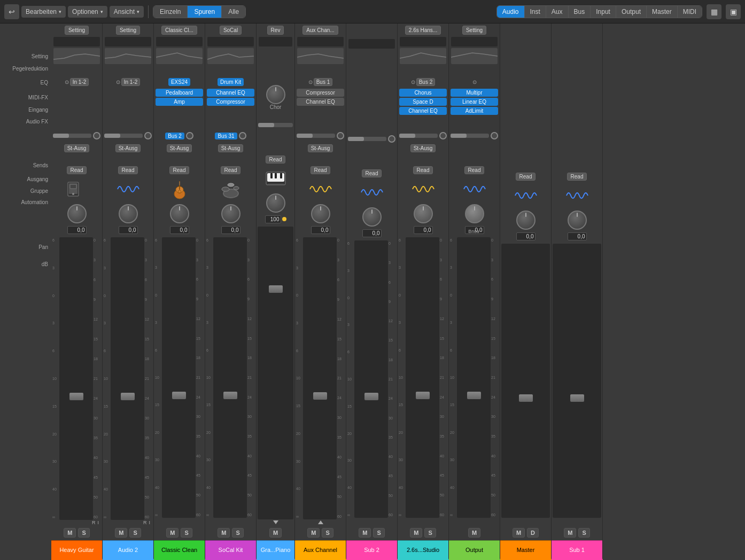 The height and width of the screenshot is (560, 745). I want to click on ch6-db-input: 0,0, so click(321, 230).